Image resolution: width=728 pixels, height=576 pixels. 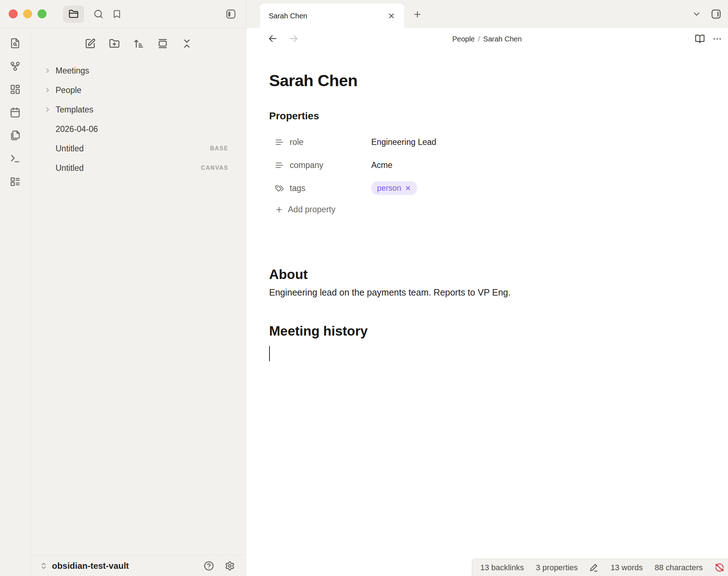 I want to click on remove-tag-icon, so click(x=408, y=188).